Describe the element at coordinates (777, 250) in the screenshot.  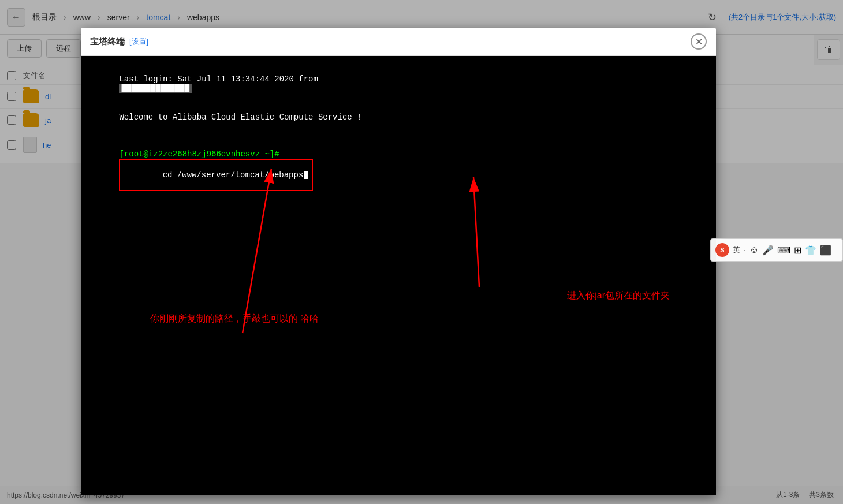
I see `sogou-bar: S 英 · ☺ 🎤 ⌨ ⊞ 👕 ⬛` at that location.